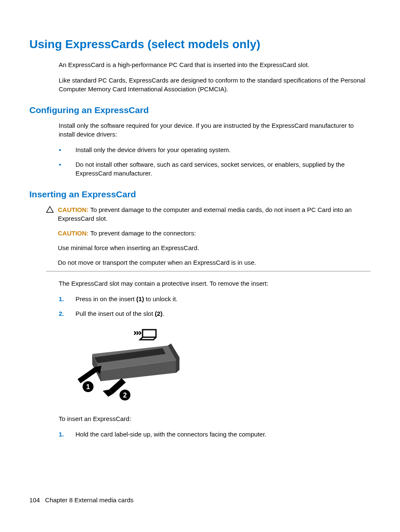 The image size is (400, 532). What do you see at coordinates (215, 299) in the screenshot?
I see `list-item: Press in on the insert (1) to unlock it.` at bounding box center [215, 299].